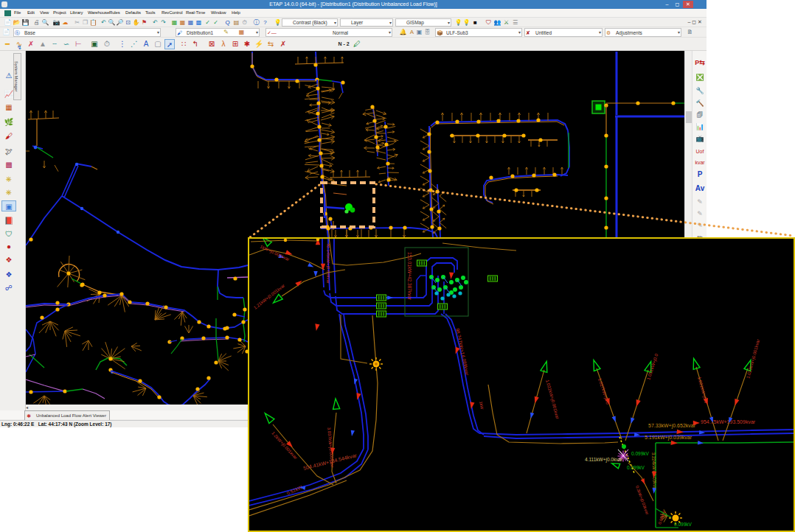  I want to click on svg-text: 1.027kW+j0.0, so click(603, 391).